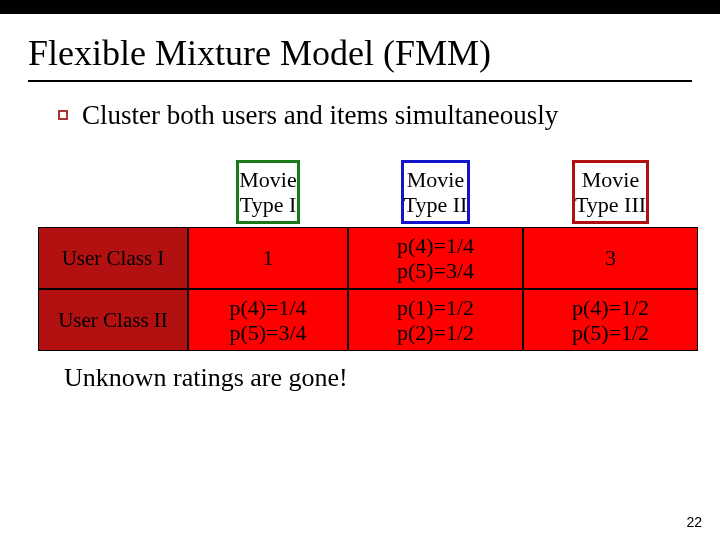 This screenshot has width=720, height=540. Describe the element at coordinates (360, 53) in the screenshot. I see `slide-title: Flexible Mixture Model (FMM)` at that location.